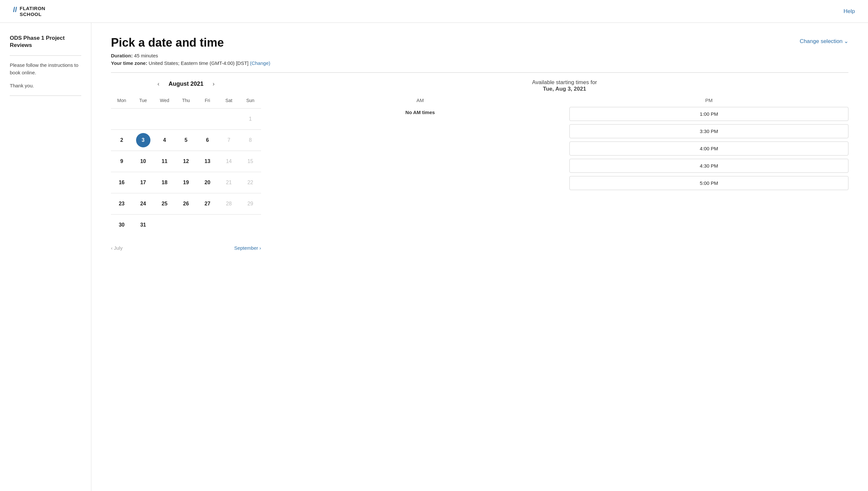 The image size is (868, 491). I want to click on weekday-wed: Wed, so click(164, 102).